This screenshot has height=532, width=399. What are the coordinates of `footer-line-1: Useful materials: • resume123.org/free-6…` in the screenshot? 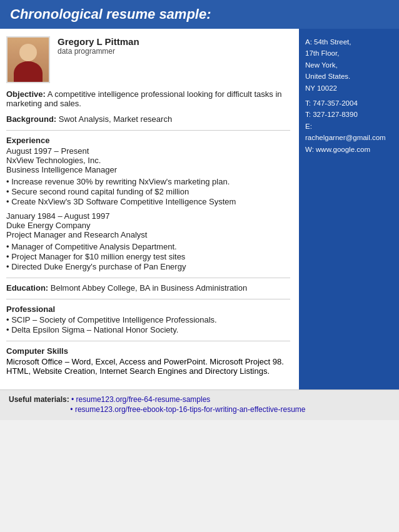 It's located at (200, 399).